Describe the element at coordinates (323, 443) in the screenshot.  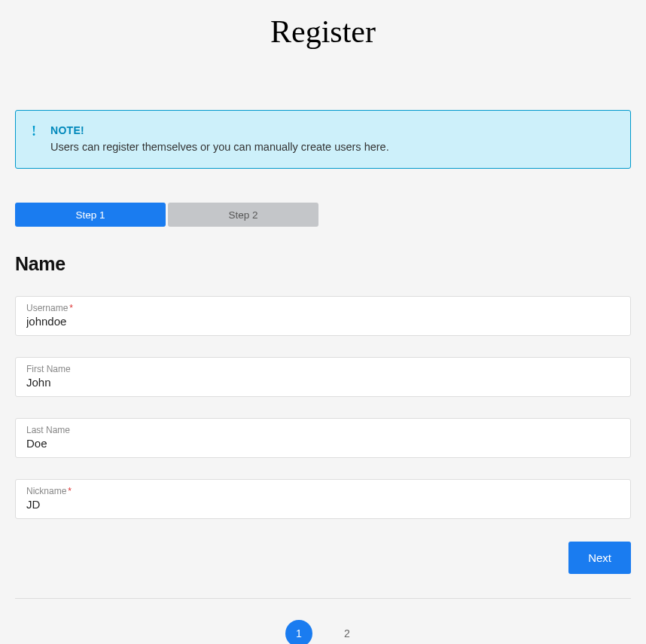
I see `lastname-input` at that location.